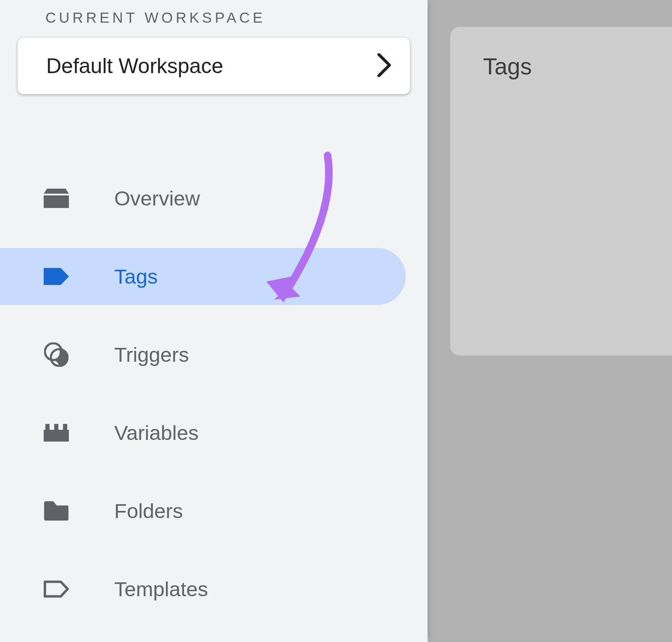 The image size is (672, 642). I want to click on workspace-selector: Default Workspace, so click(214, 66).